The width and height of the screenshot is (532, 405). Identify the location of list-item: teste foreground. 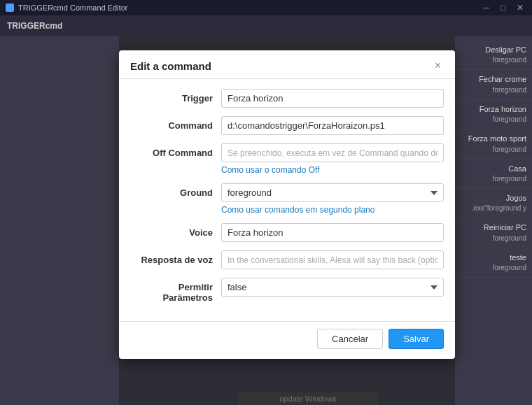
(493, 263).